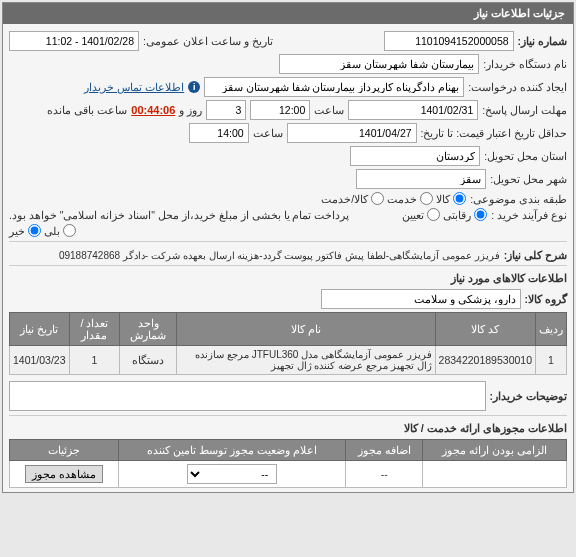 The image size is (576, 557). Describe the element at coordinates (179, 215) in the screenshot. I see `payment-note: پرداخت تمام یا بخشی از مبلغ خرید،از محل …` at that location.